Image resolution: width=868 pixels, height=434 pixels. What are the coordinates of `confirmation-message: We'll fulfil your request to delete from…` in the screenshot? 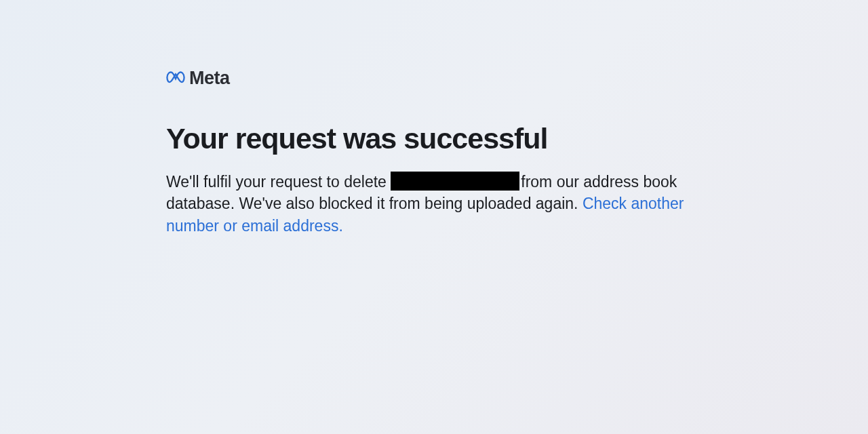 It's located at (448, 203).